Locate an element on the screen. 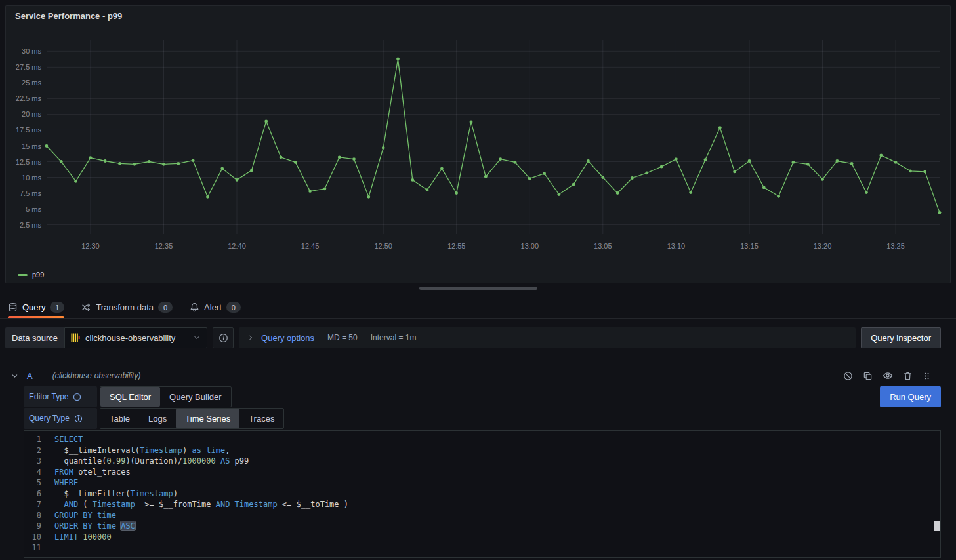  line-number: 1 is located at coordinates (33, 439).